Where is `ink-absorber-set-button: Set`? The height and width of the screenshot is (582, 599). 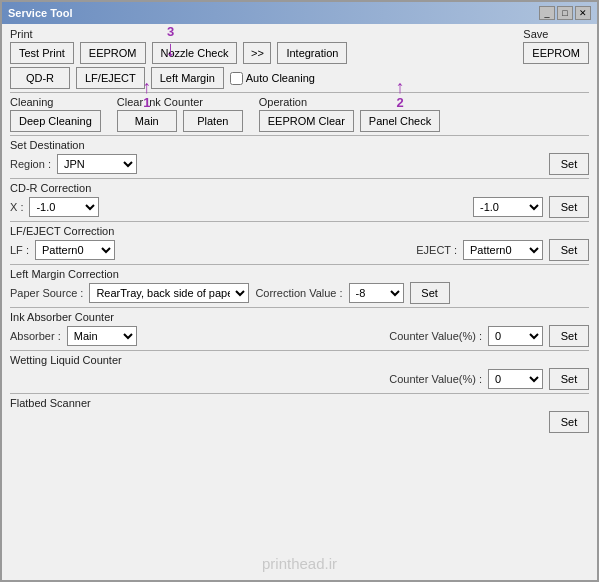 ink-absorber-set-button: Set is located at coordinates (569, 336).